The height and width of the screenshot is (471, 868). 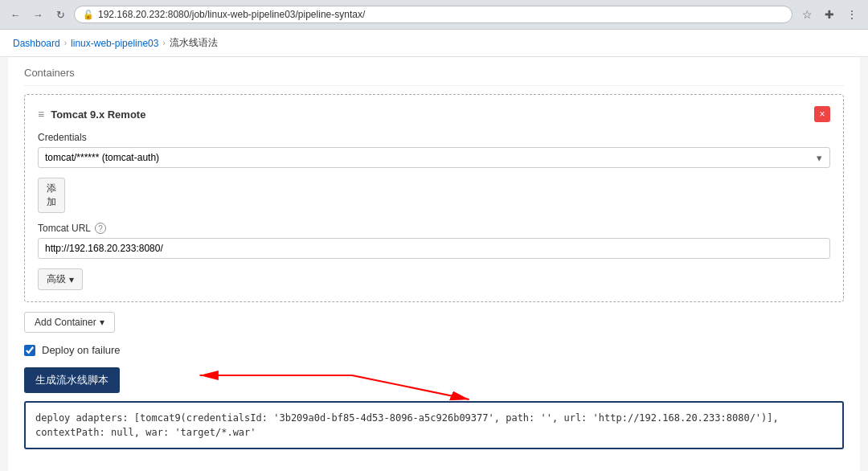 What do you see at coordinates (66, 322) in the screenshot?
I see `add-container-label: Add Container` at bounding box center [66, 322].